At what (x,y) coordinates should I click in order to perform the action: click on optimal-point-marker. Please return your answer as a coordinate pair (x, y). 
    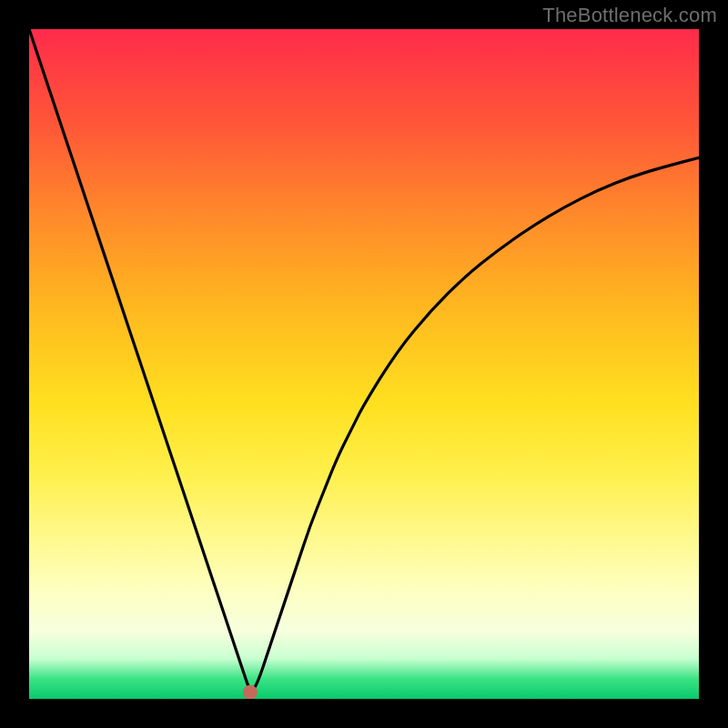
    Looking at the image, I should click on (250, 692).